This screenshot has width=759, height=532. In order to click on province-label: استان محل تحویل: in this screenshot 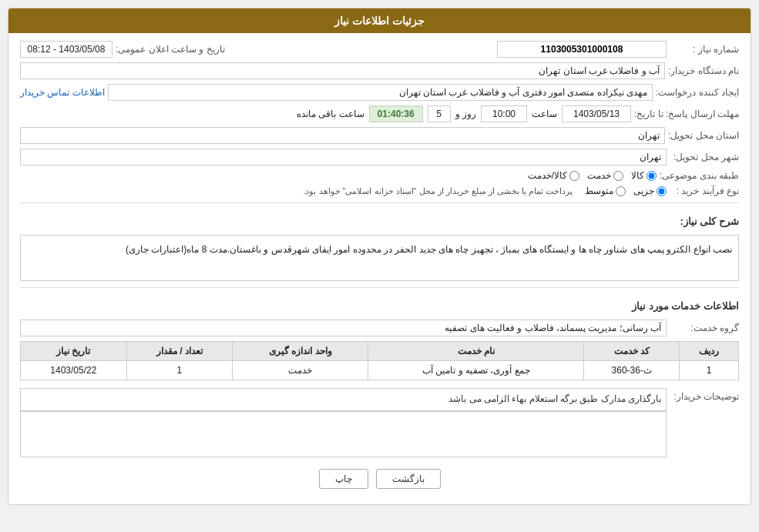, I will do `click(704, 136)`.